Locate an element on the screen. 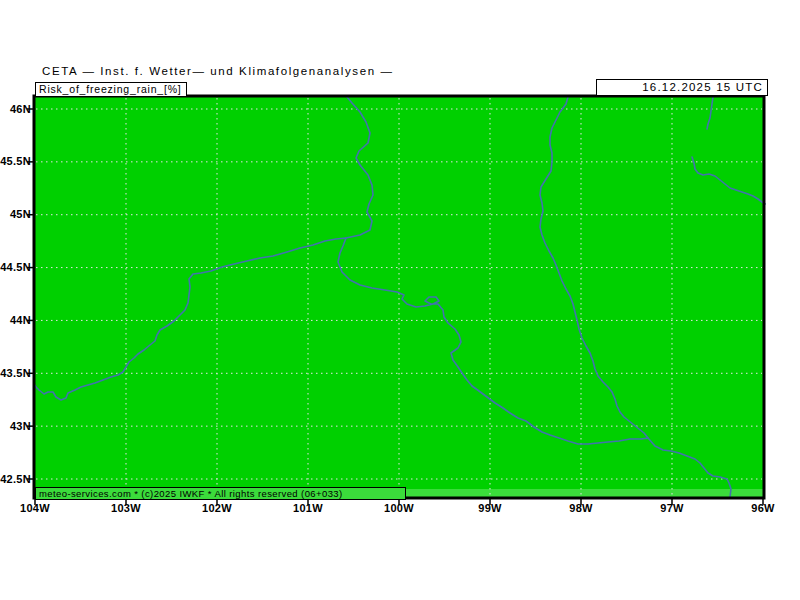 The image size is (800, 600). y-tick-label: 46N is located at coordinates (16, 110).